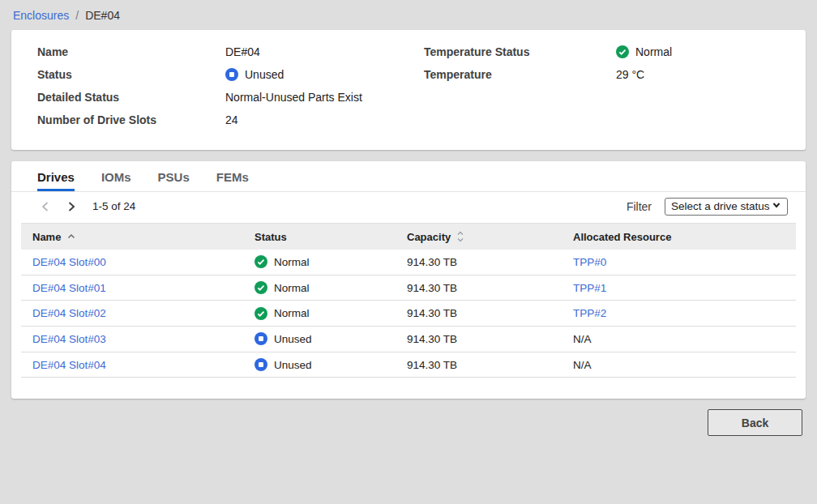 This screenshot has height=504, width=817. I want to click on info-row-temperature: Temperature 29 °C, so click(614, 75).